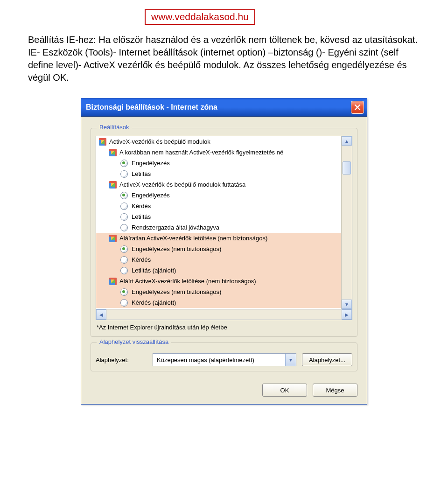 This screenshot has height=489, width=448. What do you see at coordinates (218, 238) in the screenshot?
I see `list-header: Aláíratlan ActiveX-vezérlők letöltése (n…` at bounding box center [218, 238].